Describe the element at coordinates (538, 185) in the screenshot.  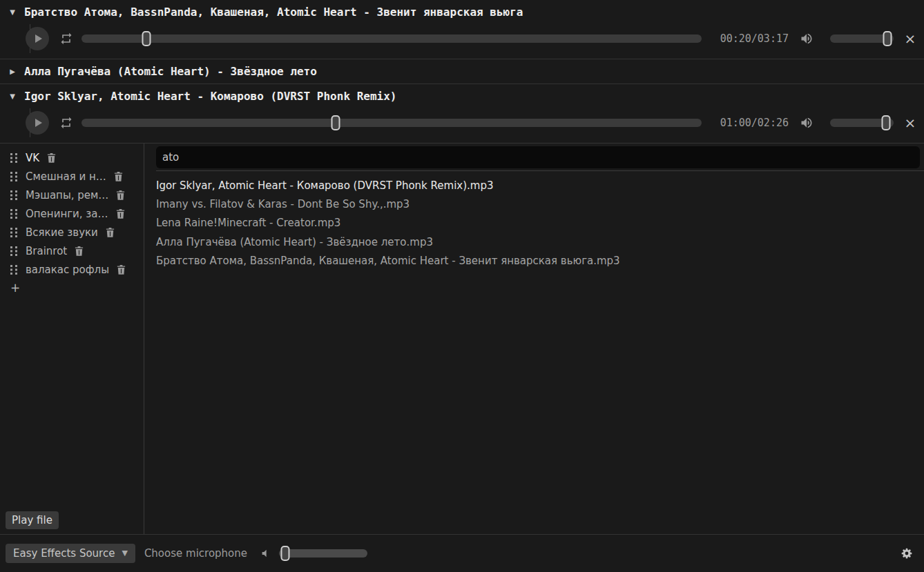
I see `file-item: Igor Sklyar, Atomic Heart - Комарово (DV…` at that location.